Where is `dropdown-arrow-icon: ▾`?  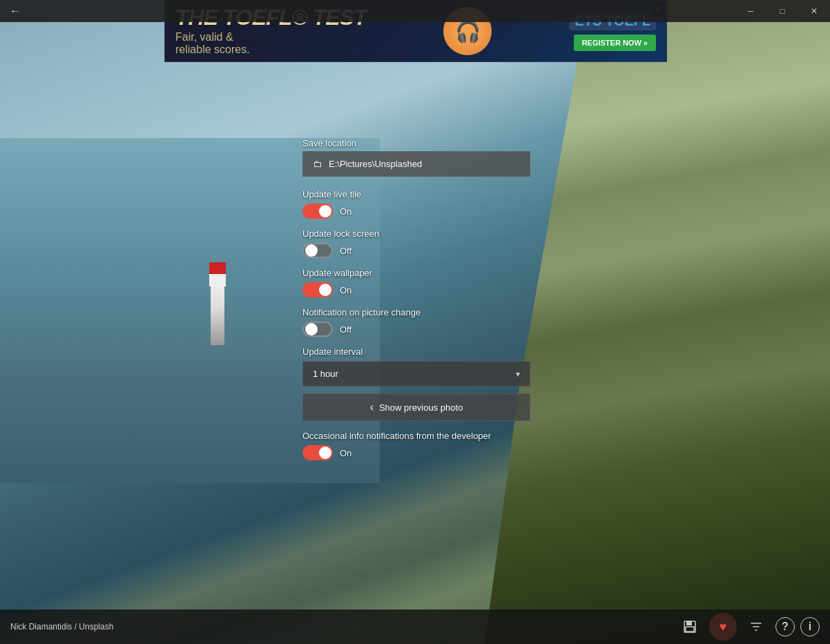
dropdown-arrow-icon: ▾ is located at coordinates (518, 374).